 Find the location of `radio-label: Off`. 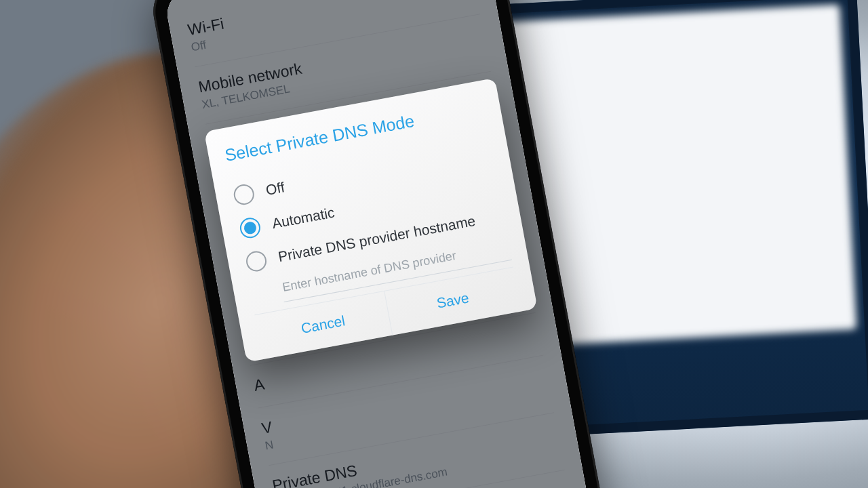

radio-label: Off is located at coordinates (275, 188).